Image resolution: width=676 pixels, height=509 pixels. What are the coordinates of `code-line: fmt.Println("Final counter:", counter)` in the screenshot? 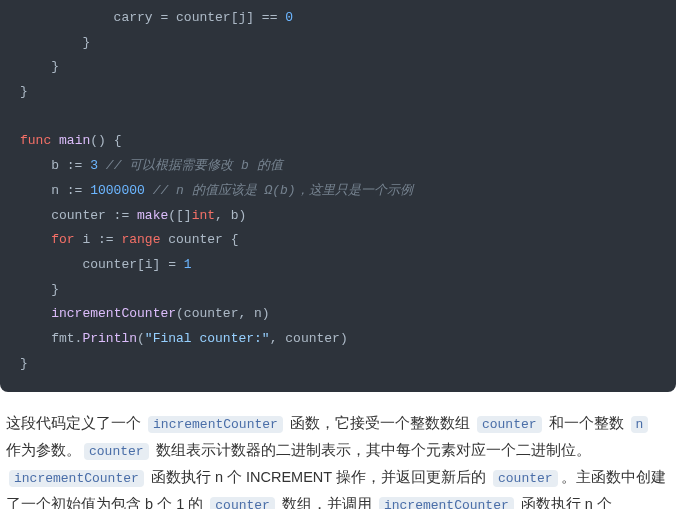 It's located at (184, 338).